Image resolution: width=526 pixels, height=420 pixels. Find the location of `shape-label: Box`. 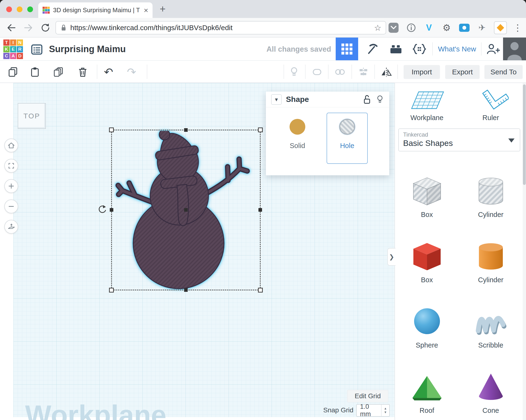

shape-label: Box is located at coordinates (427, 280).